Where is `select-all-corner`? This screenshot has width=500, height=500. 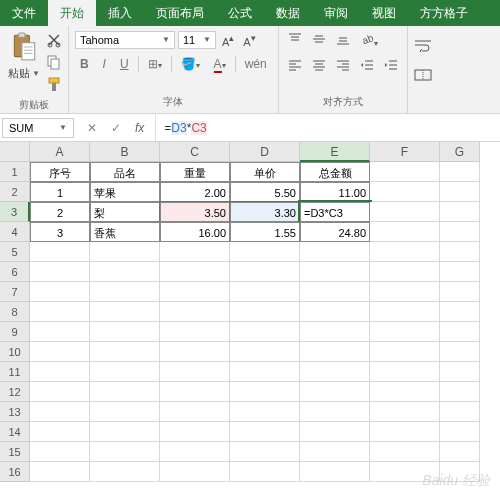
select-all-corner is located at coordinates (15, 152).